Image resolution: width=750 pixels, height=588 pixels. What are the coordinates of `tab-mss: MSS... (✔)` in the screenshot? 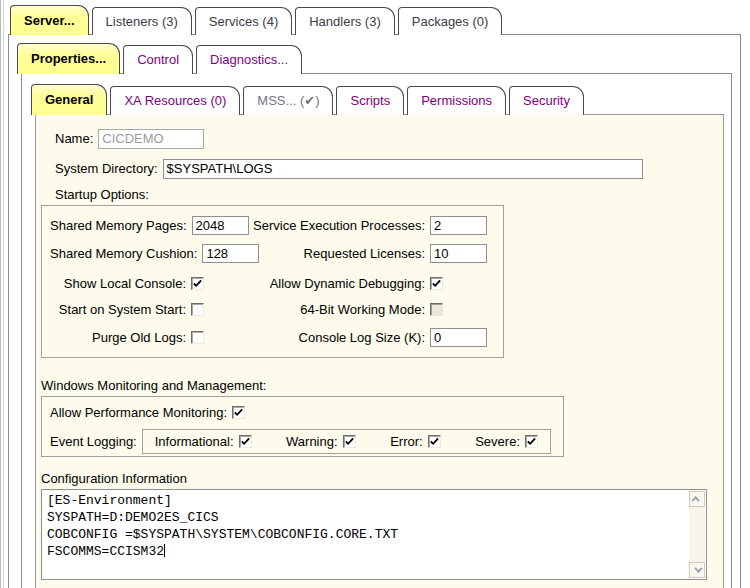 It's located at (288, 100).